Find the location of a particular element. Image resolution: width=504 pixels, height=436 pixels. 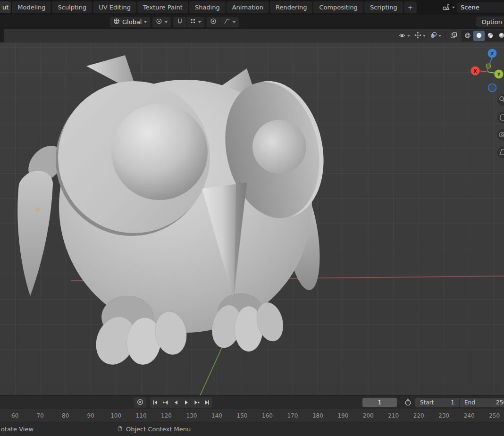

snap-magnet-icon is located at coordinates (180, 22).